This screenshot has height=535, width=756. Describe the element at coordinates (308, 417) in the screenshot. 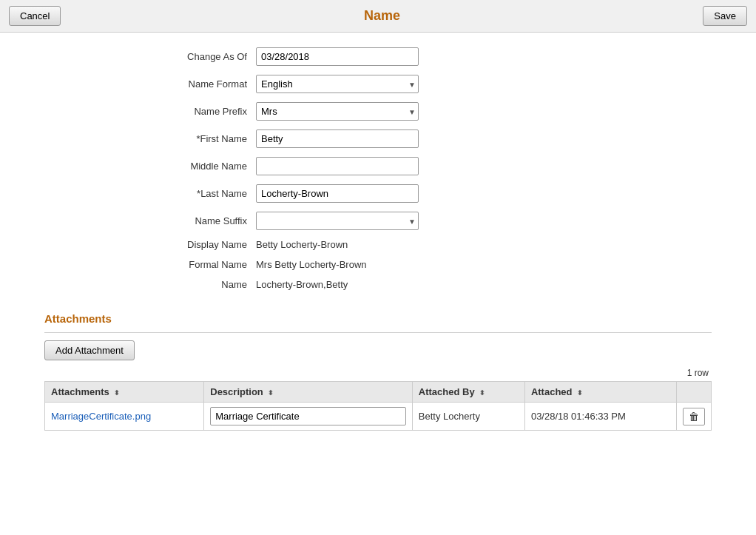

I see `attachment-description-cell` at that location.